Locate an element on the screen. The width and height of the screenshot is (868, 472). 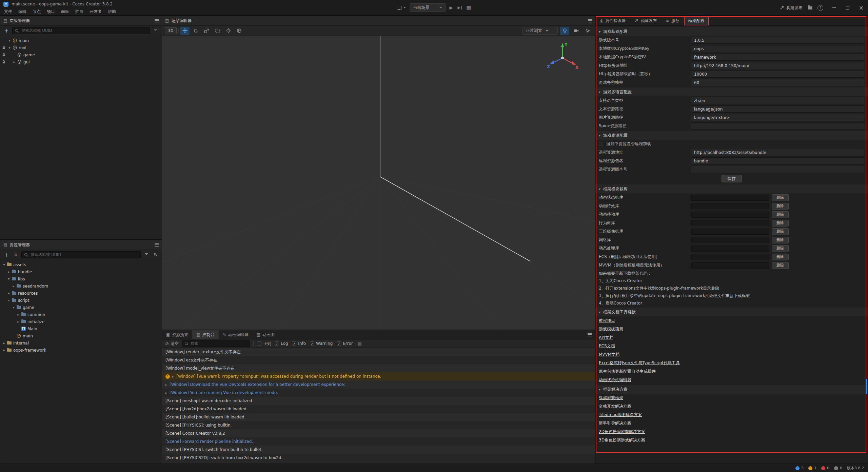
doc-link: 游戏模板项目 is located at coordinates (611, 329).